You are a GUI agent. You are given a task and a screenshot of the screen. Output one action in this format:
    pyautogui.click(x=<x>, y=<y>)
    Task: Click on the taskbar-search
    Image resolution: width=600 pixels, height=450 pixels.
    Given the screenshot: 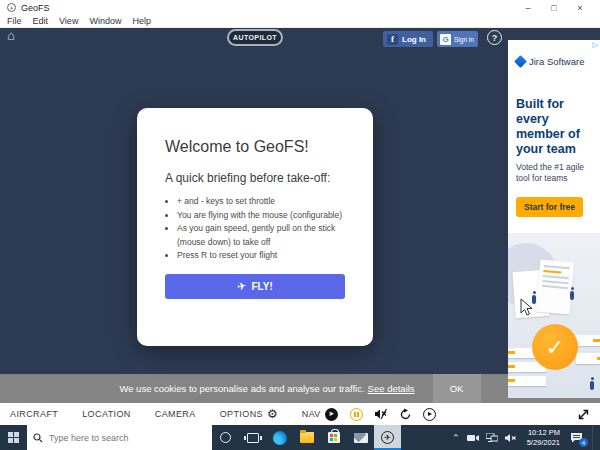 What is the action you would take?
    pyautogui.click(x=120, y=438)
    